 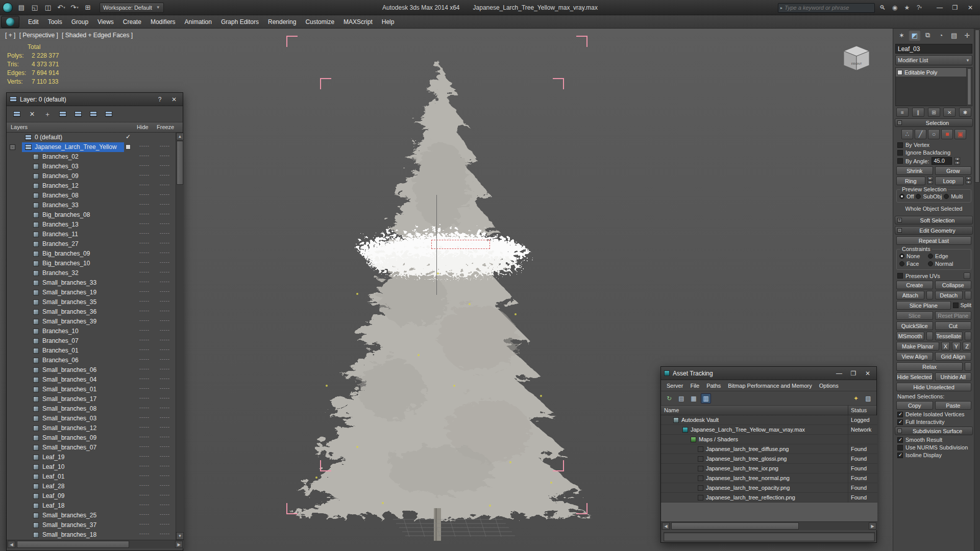 What do you see at coordinates (666, 526) in the screenshot?
I see `scroll-left-arrow: ◀` at bounding box center [666, 526].